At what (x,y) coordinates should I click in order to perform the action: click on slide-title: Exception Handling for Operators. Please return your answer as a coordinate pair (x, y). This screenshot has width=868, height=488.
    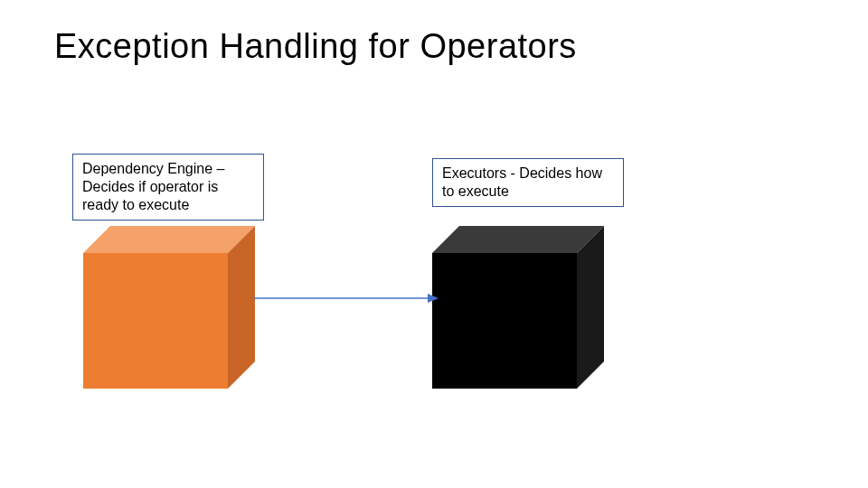
    Looking at the image, I should click on (316, 47).